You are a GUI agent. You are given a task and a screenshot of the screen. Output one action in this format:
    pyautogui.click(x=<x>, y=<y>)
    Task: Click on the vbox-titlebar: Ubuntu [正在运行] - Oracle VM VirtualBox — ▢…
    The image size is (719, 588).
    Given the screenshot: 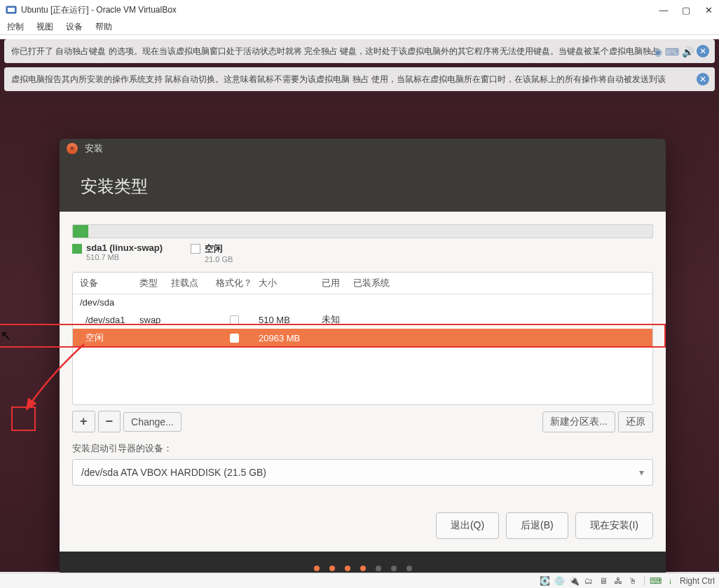 What is the action you would take?
    pyautogui.click(x=360, y=10)
    